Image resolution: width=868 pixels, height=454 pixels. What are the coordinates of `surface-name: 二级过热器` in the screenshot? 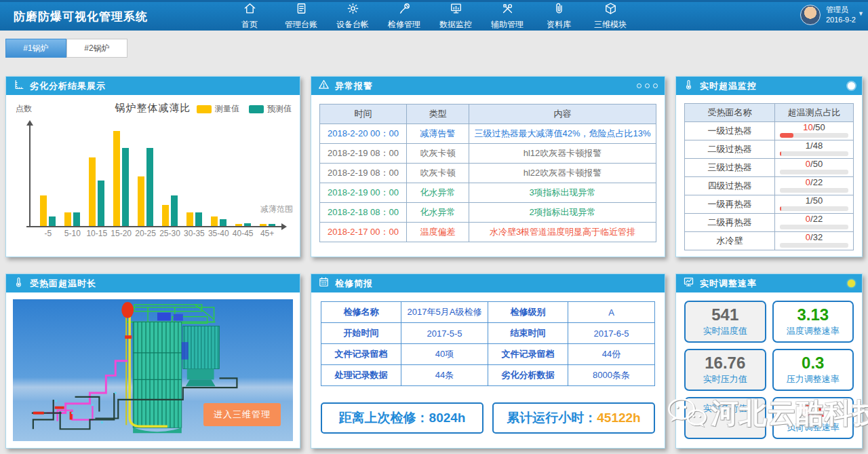 It's located at (730, 149).